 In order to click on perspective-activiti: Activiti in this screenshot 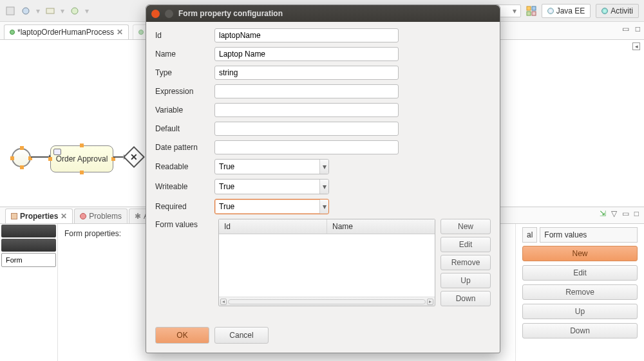, I will do `click(617, 11)`.